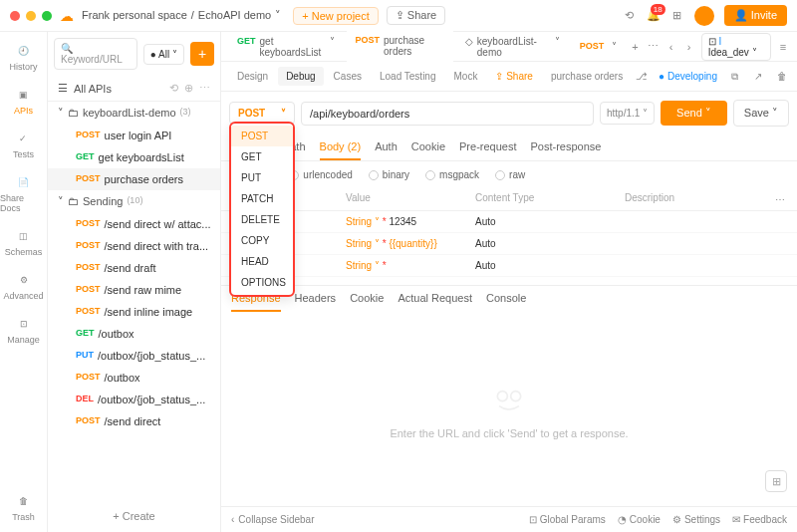 Image resolution: width=797 pixels, height=532 pixels. I want to click on layout-toggle-icon: ⊞, so click(776, 481).